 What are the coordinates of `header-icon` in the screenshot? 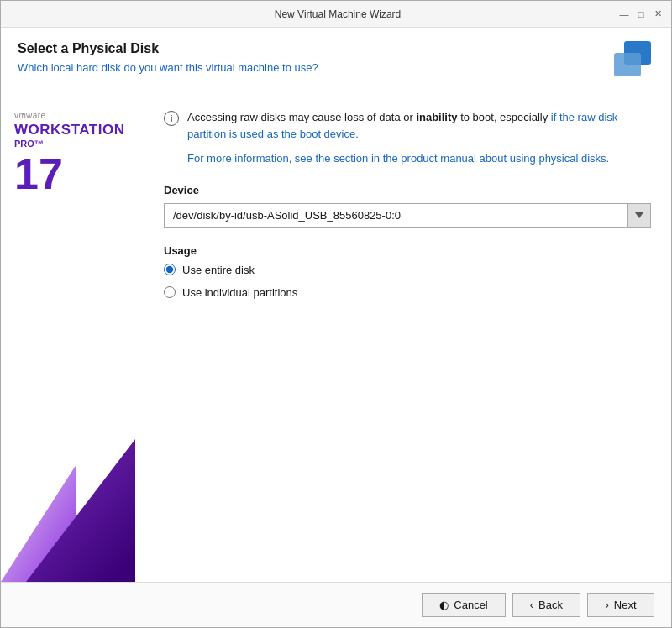 It's located at (633, 61).